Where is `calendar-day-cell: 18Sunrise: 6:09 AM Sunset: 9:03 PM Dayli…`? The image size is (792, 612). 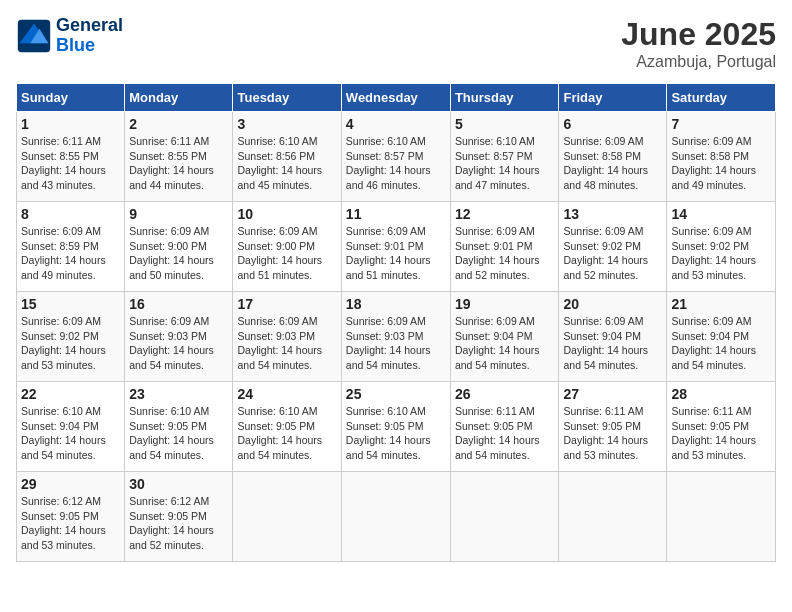 calendar-day-cell: 18Sunrise: 6:09 AM Sunset: 9:03 PM Dayli… is located at coordinates (396, 337).